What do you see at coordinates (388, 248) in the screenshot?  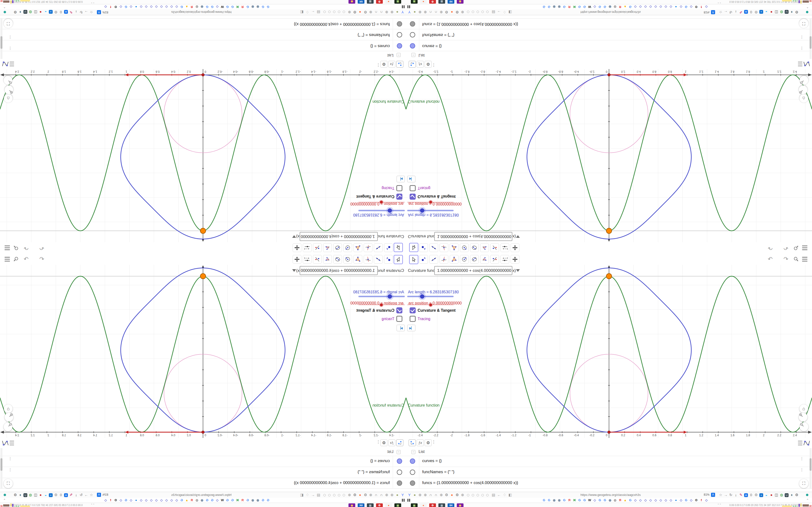 I see `tool-point-button: A` at bounding box center [388, 248].